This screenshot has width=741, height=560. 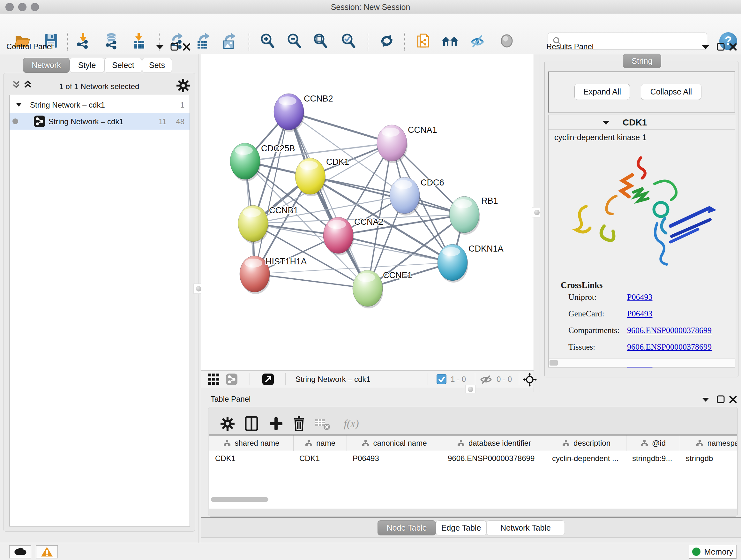 What do you see at coordinates (232, 380) in the screenshot?
I see `string-view-icon` at bounding box center [232, 380].